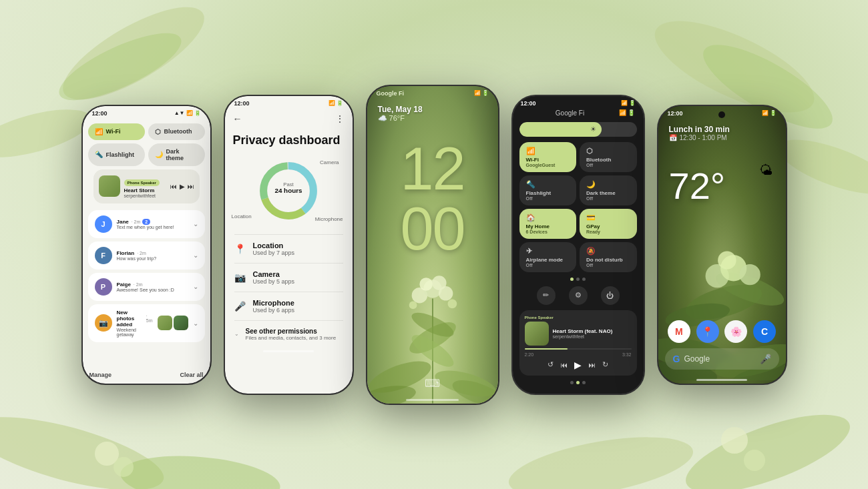  Describe the element at coordinates (679, 332) in the screenshot. I see `gmail-icon: M` at that location.